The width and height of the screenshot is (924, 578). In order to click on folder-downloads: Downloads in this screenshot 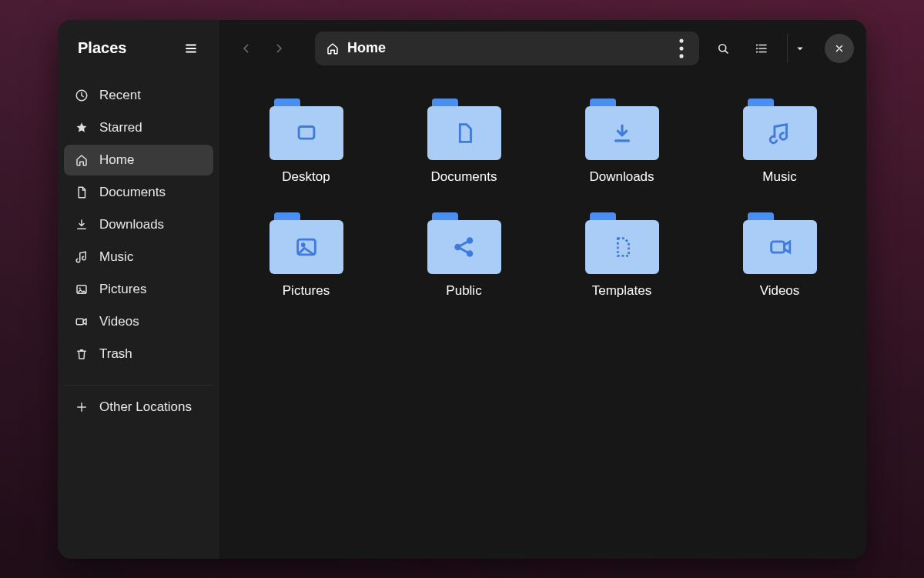, I will do `click(622, 142)`.